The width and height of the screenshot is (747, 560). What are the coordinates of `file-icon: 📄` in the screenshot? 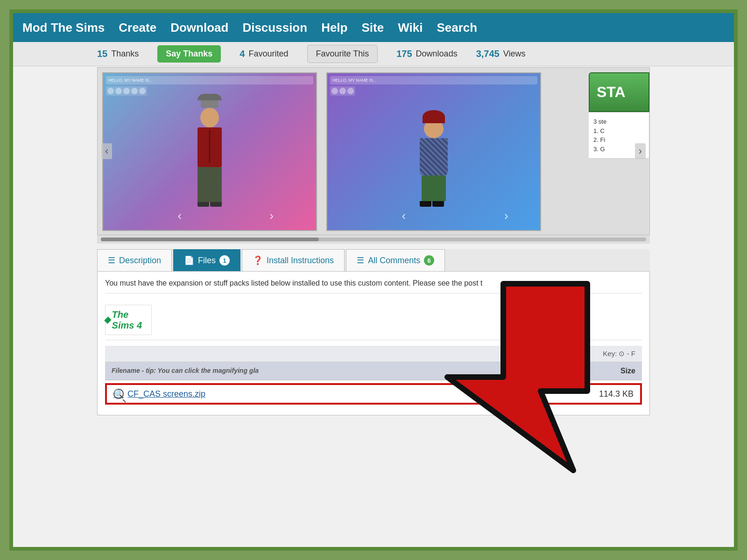 It's located at (189, 260).